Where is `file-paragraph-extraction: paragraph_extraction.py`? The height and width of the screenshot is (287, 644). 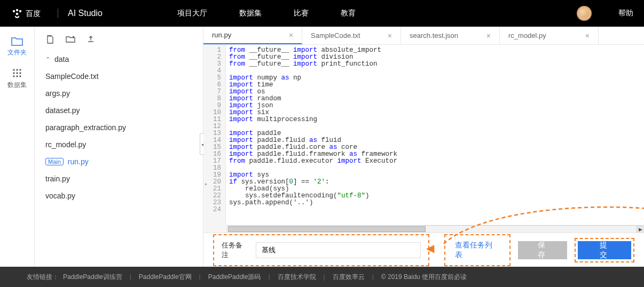
file-paragraph-extraction: paragraph_extraction.py is located at coordinates (119, 127).